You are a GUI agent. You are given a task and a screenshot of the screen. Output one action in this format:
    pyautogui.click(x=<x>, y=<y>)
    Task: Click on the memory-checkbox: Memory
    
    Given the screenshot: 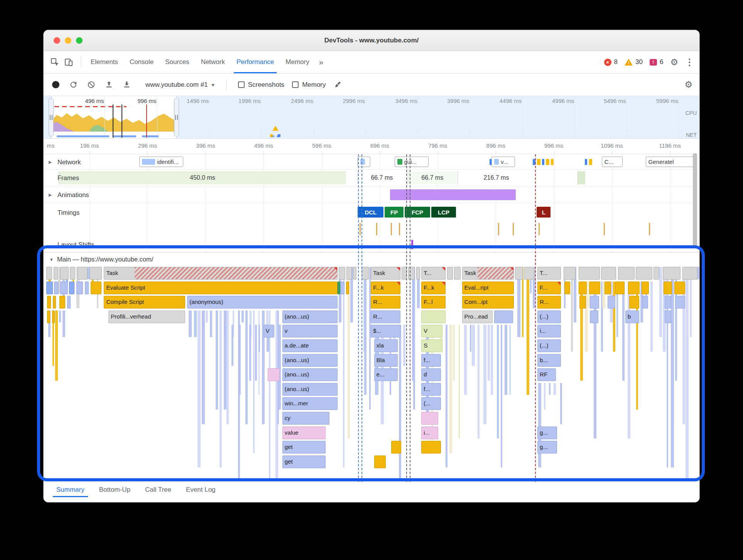 What is the action you would take?
    pyautogui.click(x=309, y=85)
    